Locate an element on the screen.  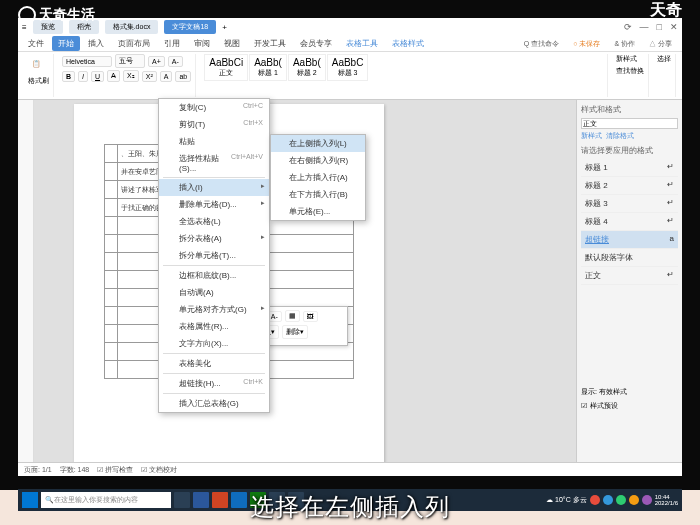
status-spellcheck: ☑ 拼写检查 is located at coordinates (115, 470).